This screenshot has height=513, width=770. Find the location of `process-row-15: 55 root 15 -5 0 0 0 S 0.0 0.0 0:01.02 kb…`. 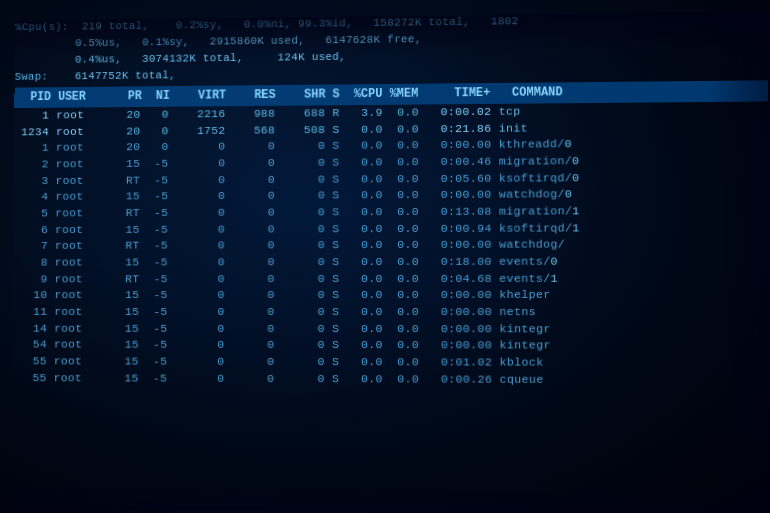

process-row-15: 55 root 15 -5 0 0 0 S 0.0 0.0 0:01.02 kb… is located at coordinates (391, 362).